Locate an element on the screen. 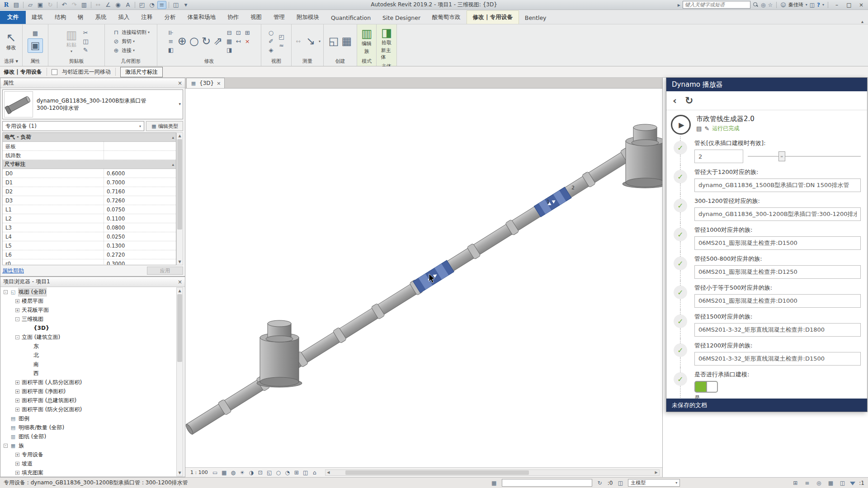 The width and height of the screenshot is (868, 488). pipe-length-slider: ≡ is located at coordinates (804, 156).